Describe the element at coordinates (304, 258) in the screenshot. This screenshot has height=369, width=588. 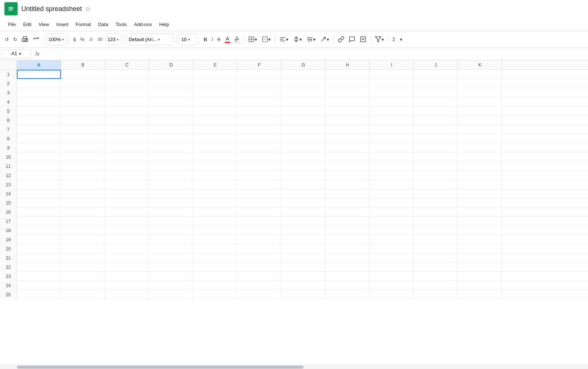
I see `cell-G21` at that location.